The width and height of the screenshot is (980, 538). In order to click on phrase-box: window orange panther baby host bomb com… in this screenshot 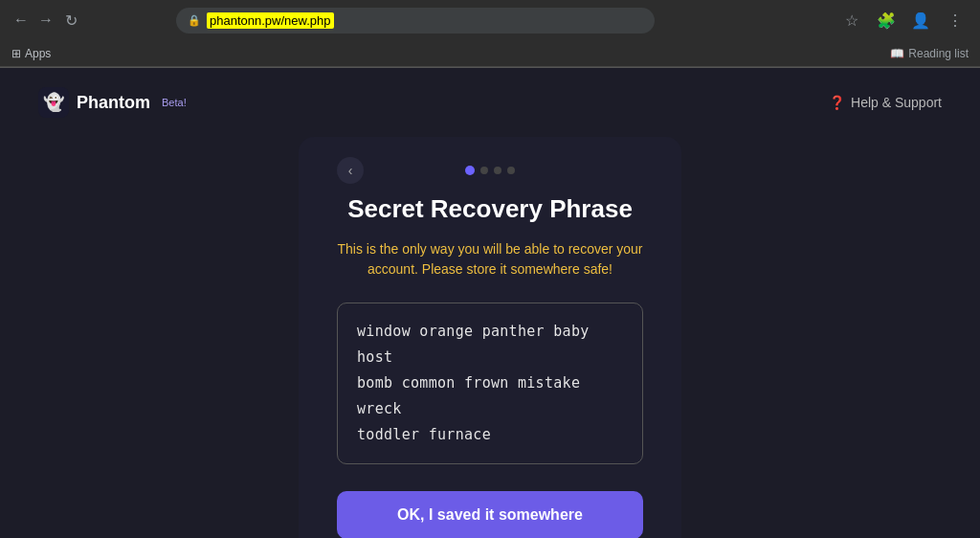, I will do `click(490, 383)`.